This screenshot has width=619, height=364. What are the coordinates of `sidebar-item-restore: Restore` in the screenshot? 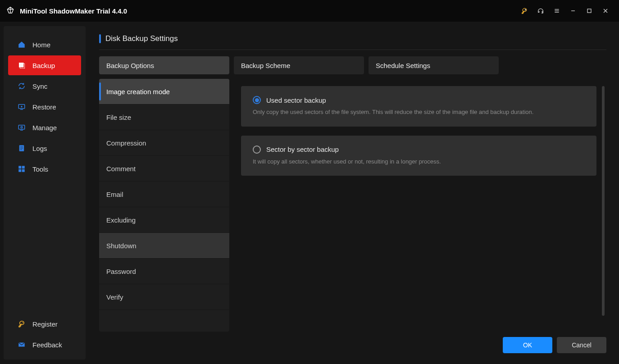 It's located at (45, 107).